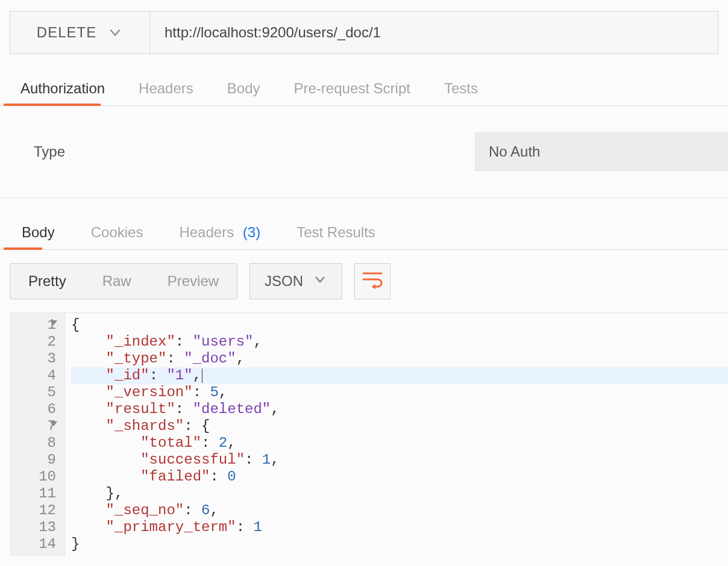  What do you see at coordinates (63, 93) in the screenshot?
I see `request-tab-authorization: Authorization` at bounding box center [63, 93].